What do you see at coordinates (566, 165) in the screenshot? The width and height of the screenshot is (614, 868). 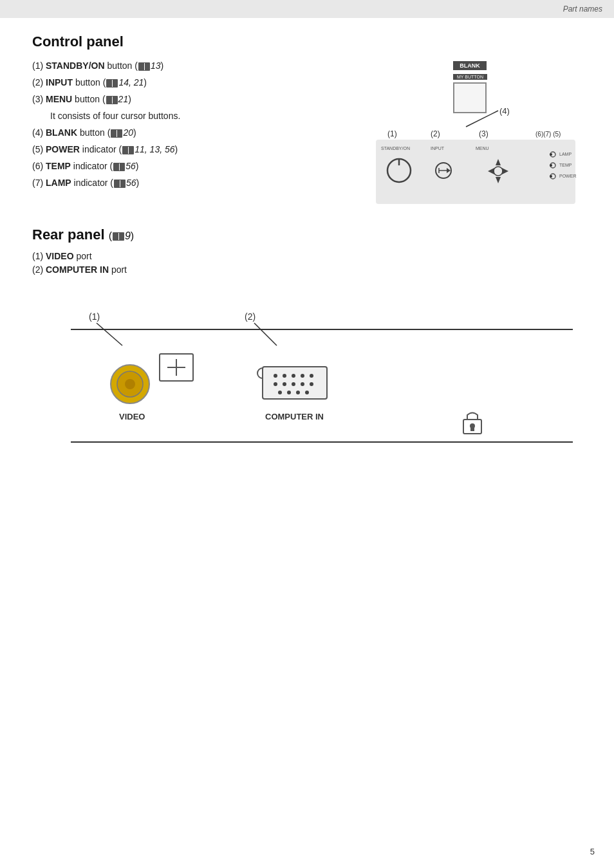 I see `svg-text: TEMP` at bounding box center [566, 165].